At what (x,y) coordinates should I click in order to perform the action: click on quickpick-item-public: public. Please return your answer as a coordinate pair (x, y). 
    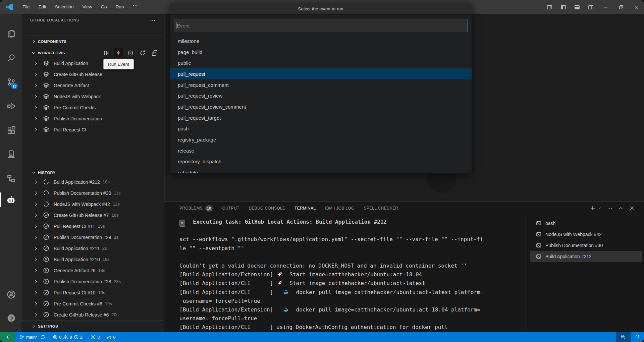
    Looking at the image, I should click on (321, 63).